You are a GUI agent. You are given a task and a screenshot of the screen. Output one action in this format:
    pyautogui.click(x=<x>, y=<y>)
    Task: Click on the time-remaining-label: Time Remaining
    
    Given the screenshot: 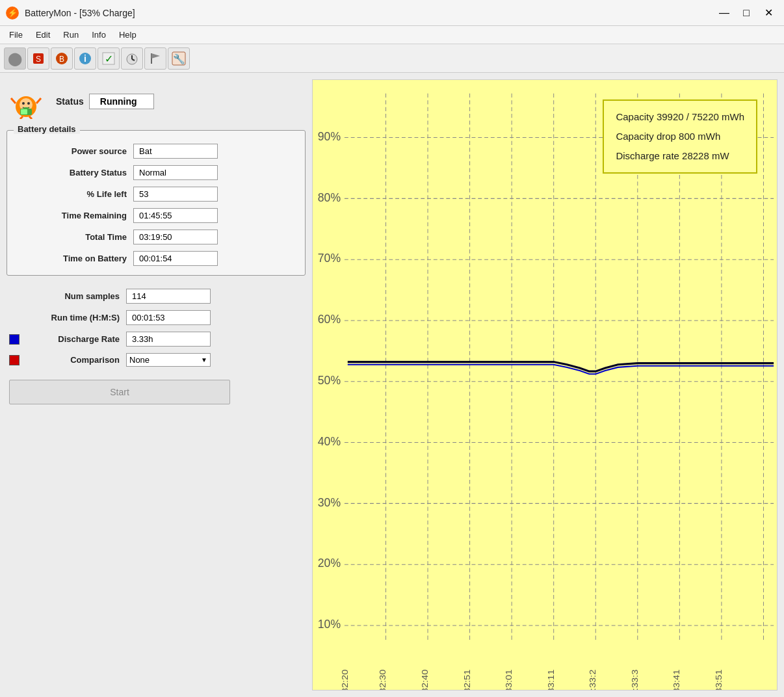 What is the action you would take?
    pyautogui.click(x=72, y=216)
    